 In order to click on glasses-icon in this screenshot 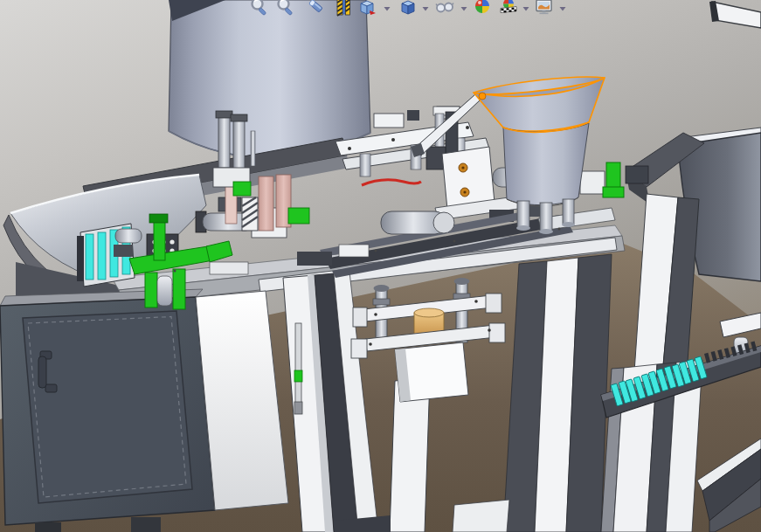, I will do `click(446, 9)`.